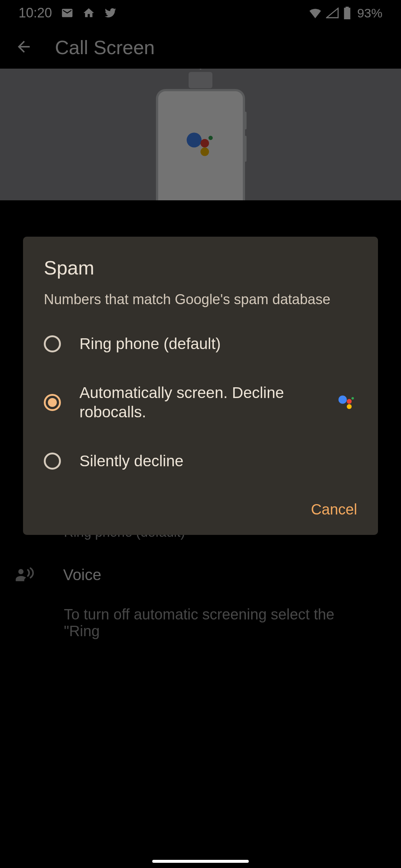  Describe the element at coordinates (200, 295) in the screenshot. I see `dialog-subtitle: Numbers that match Google's spam databas…` at that location.